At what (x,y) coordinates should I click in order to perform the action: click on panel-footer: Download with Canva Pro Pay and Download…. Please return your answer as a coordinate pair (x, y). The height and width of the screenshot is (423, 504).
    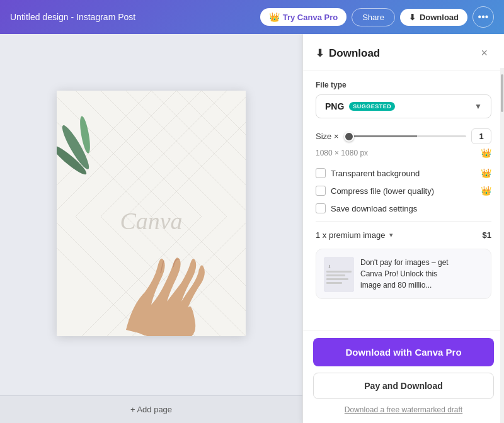
    Looking at the image, I should click on (403, 376).